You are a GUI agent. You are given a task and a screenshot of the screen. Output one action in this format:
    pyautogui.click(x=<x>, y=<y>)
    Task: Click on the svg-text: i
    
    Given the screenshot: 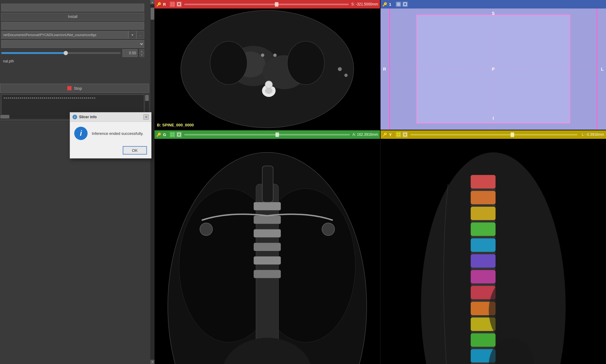 What is the action you would take?
    pyautogui.click(x=75, y=117)
    